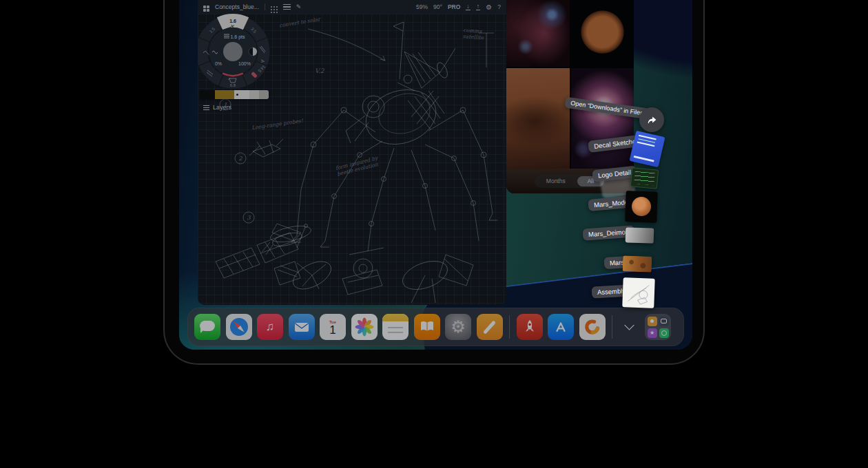  What do you see at coordinates (640, 235) in the screenshot?
I see `drag-thumb-mars-deimos` at bounding box center [640, 235].